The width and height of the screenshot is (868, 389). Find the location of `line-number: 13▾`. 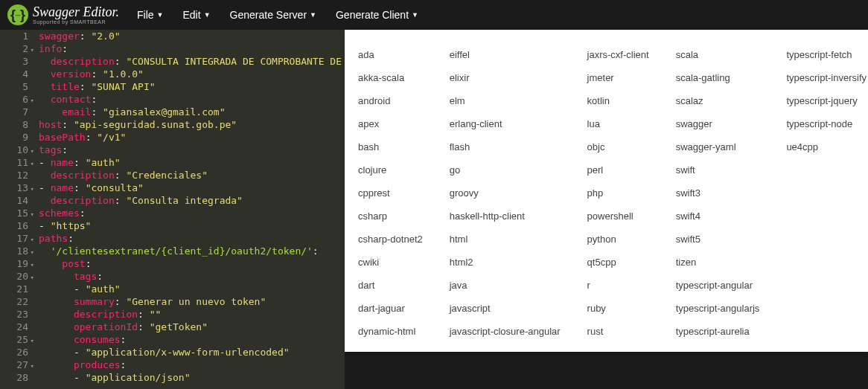

line-number: 13▾ is located at coordinates (14, 187).